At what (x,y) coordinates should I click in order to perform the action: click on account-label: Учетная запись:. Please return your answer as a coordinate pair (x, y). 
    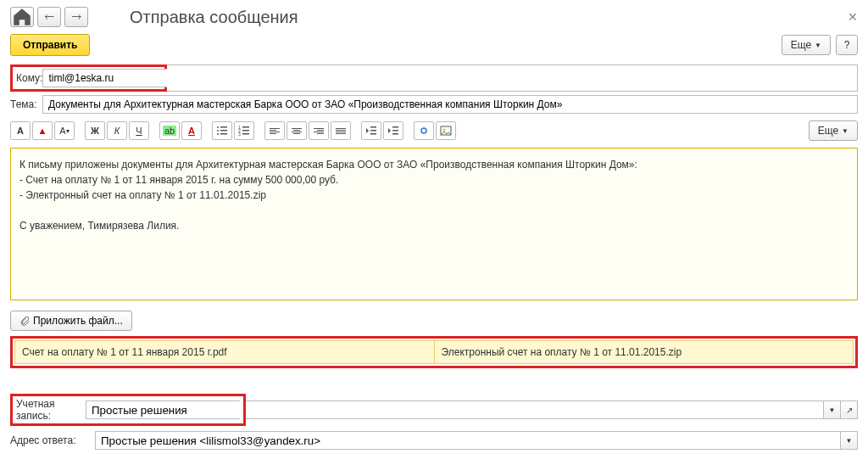
    Looking at the image, I should click on (51, 410).